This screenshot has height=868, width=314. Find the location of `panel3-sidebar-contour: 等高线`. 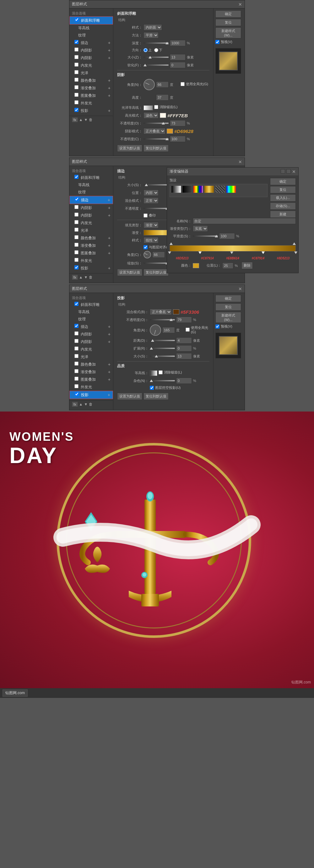

panel3-sidebar-contour: 等高线 is located at coordinates (91, 312).